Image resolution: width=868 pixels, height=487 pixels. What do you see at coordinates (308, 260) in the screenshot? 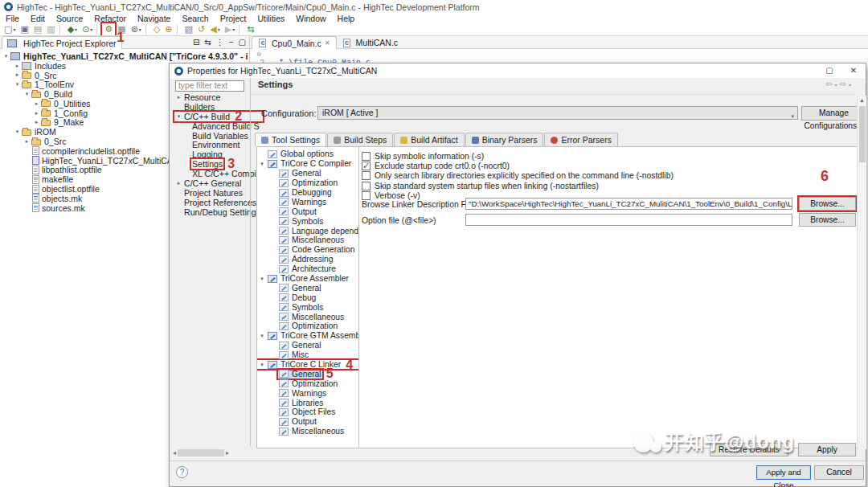
I see `tool-tree-item: Addressing` at bounding box center [308, 260].